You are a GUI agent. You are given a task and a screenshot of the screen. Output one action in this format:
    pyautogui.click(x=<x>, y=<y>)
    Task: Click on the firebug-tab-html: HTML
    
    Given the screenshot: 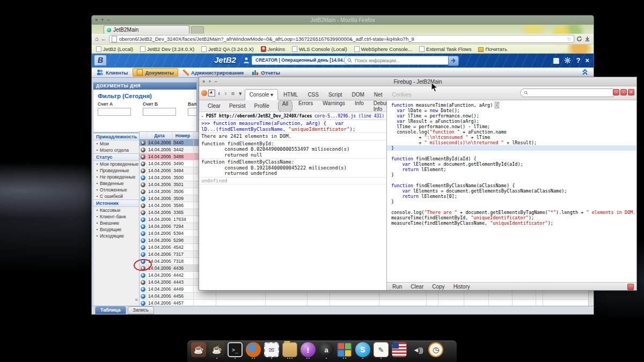 What is the action you would take?
    pyautogui.click(x=291, y=94)
    